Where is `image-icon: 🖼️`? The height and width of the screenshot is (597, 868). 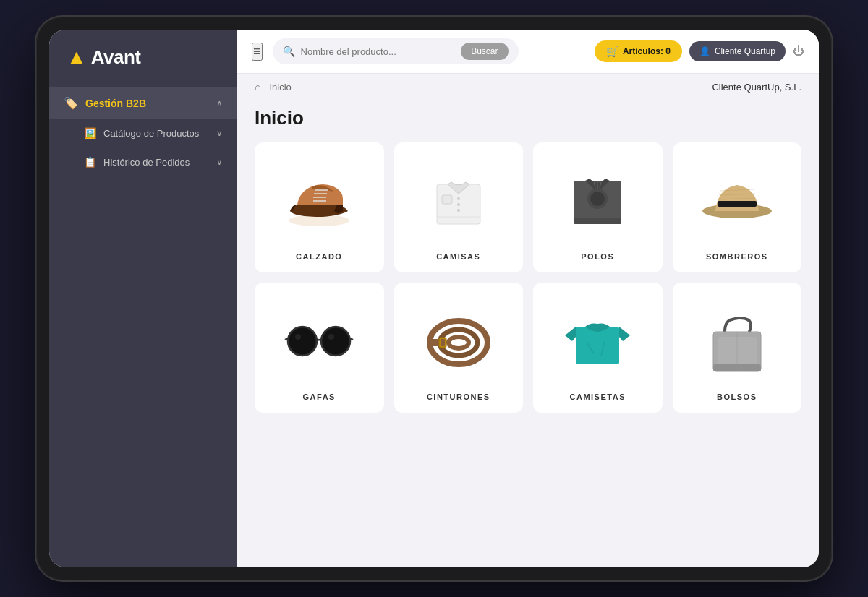
image-icon: 🖼️ is located at coordinates (90, 133).